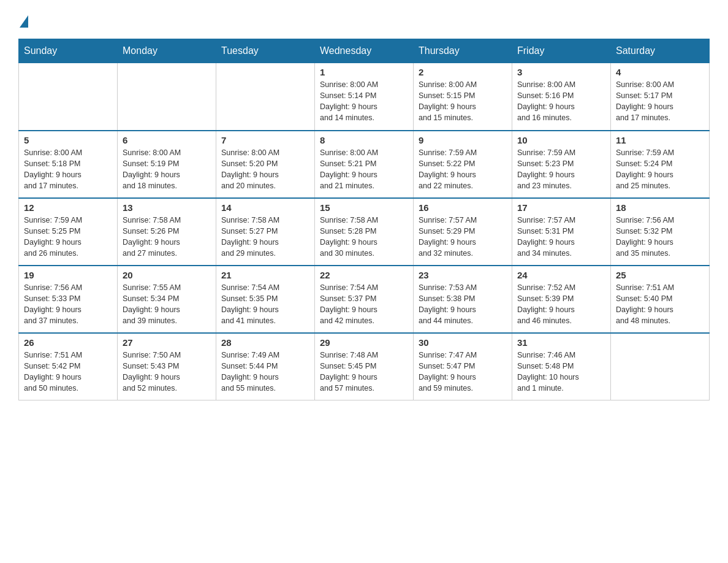 The image size is (728, 563). I want to click on day-number: 4, so click(660, 72).